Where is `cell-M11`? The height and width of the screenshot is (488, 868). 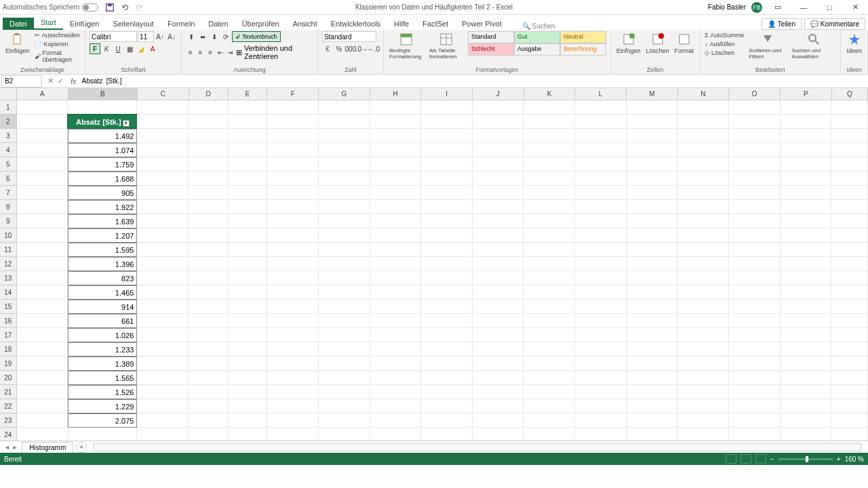
cell-M11 is located at coordinates (652, 249).